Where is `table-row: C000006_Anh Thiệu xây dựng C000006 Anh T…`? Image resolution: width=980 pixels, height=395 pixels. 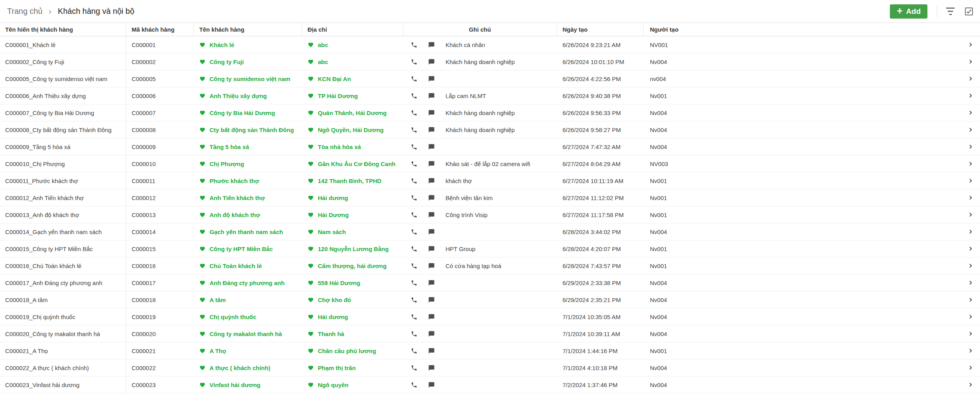 table-row: C000006_Anh Thiệu xây dựng C000006 Anh T… is located at coordinates (490, 96).